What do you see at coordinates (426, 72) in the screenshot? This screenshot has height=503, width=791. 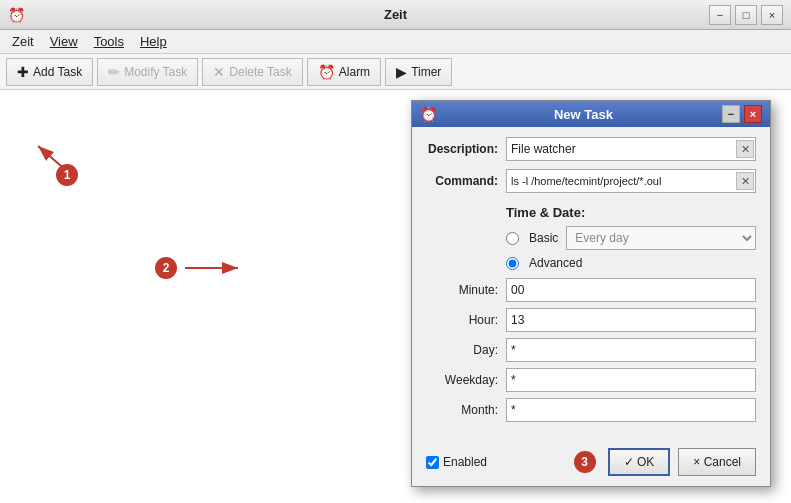 I see `timer-label: Timer` at bounding box center [426, 72].